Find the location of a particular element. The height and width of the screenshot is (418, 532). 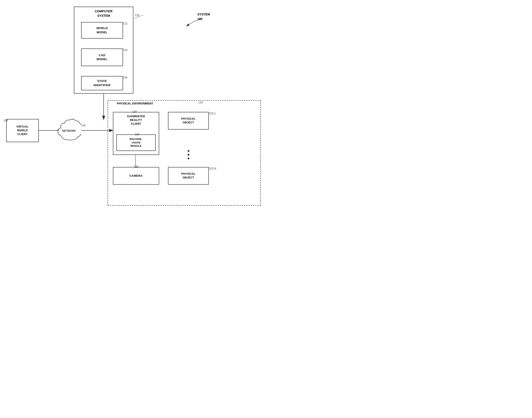

world-model-box: WORLDMODEL is located at coordinates (102, 30).